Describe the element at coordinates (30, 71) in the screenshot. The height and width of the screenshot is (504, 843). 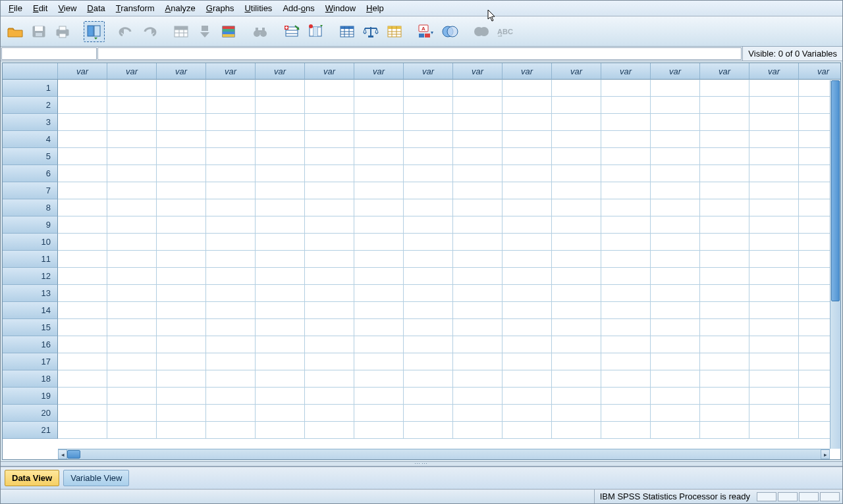
I see `grid-corner` at that location.